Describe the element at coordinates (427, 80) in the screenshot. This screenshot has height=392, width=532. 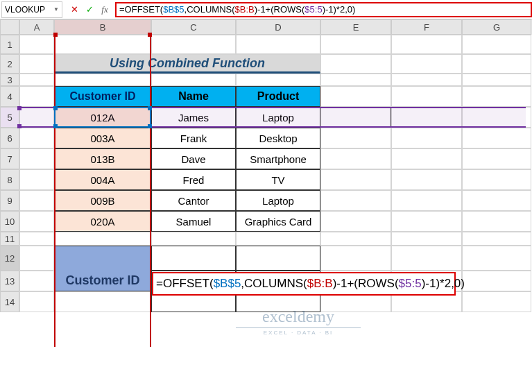
I see `cell-F3` at that location.